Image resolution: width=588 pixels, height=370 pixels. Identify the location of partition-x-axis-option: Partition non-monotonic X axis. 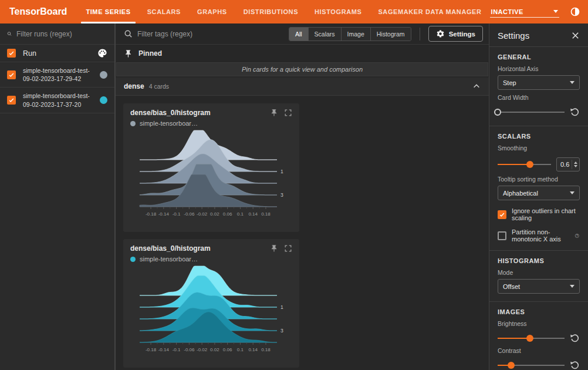
(539, 236).